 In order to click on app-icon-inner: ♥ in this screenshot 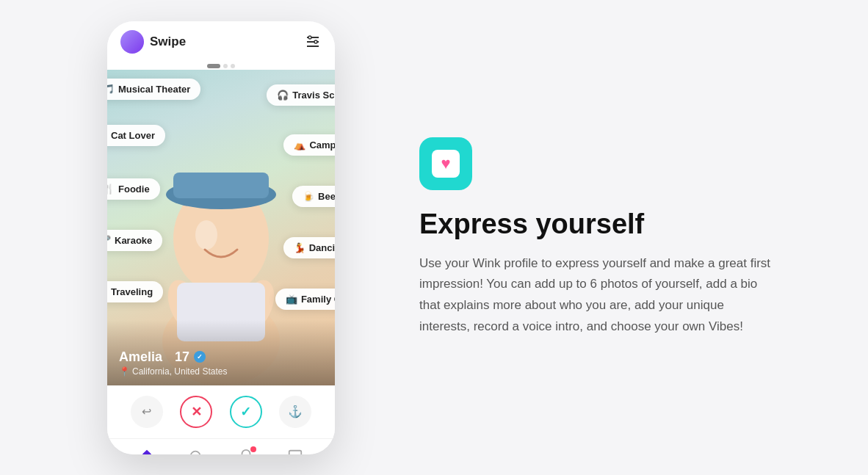, I will do `click(446, 164)`.